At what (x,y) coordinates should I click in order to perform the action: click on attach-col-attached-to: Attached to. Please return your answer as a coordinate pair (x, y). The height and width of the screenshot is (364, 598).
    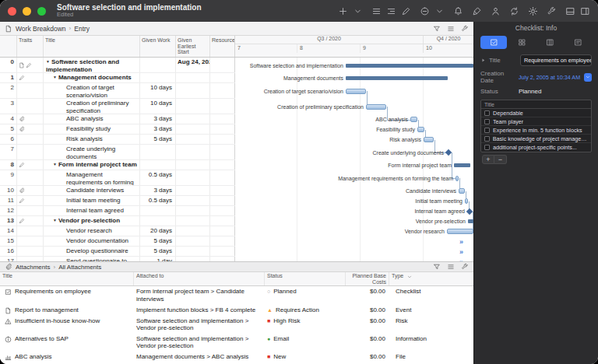
    Looking at the image, I should click on (199, 278).